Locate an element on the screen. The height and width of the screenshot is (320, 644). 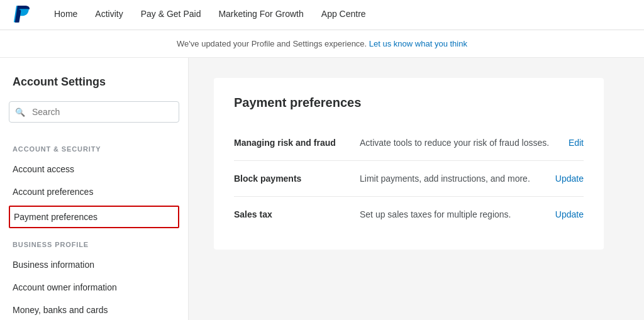
banner-link: Let us know what you think is located at coordinates (418, 44).